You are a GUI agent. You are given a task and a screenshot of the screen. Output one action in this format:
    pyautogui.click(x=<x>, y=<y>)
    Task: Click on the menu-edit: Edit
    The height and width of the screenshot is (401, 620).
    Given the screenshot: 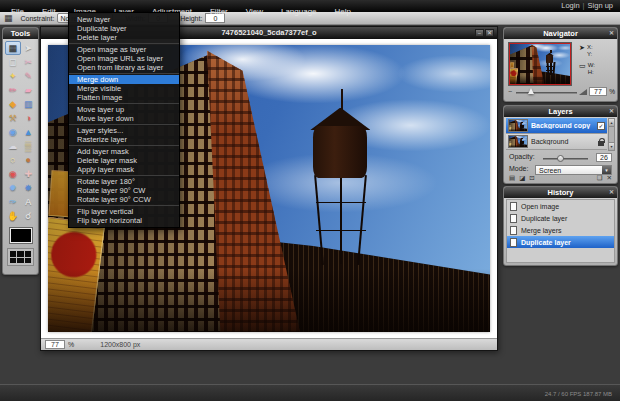 What is the action you would take?
    pyautogui.click(x=49, y=12)
    